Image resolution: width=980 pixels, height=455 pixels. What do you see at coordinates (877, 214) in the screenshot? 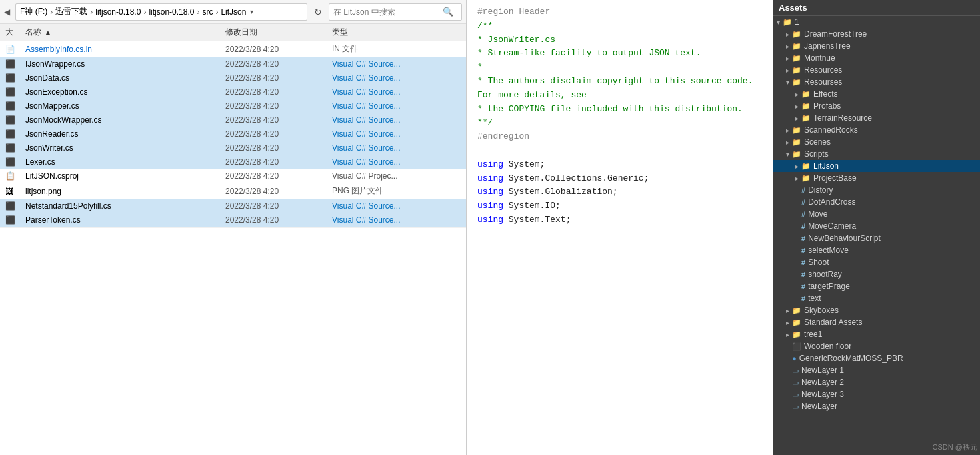
I see `tree-item-script-move: # Move` at bounding box center [877, 214].